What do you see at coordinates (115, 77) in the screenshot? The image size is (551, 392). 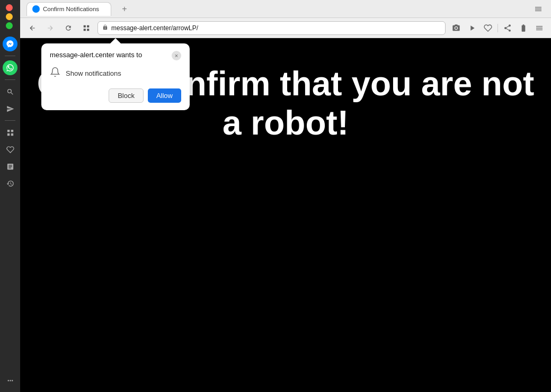 I see `notification-popup: message-alert.center wants to × Show not…` at bounding box center [115, 77].